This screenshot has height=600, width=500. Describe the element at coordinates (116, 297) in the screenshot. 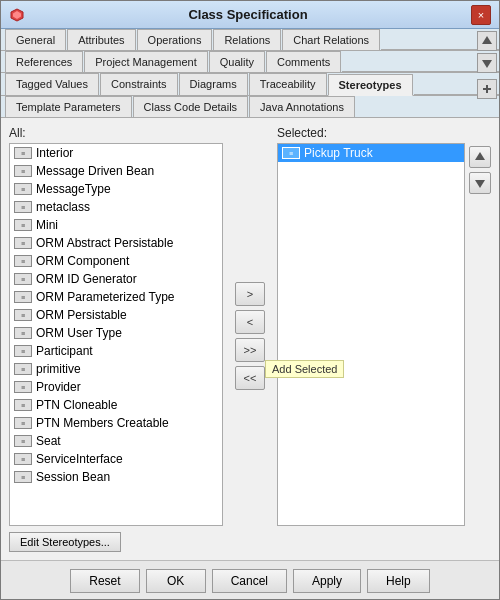

I see `list-item: ≡ ORM Parameterized Type` at that location.